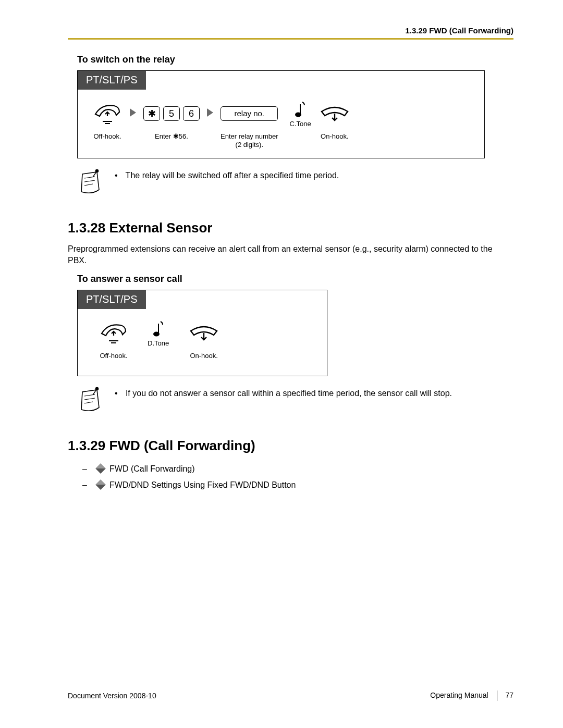 This screenshot has width=563, height=728. I want to click on sensor-subheading: To answer a sensor call, so click(295, 279).